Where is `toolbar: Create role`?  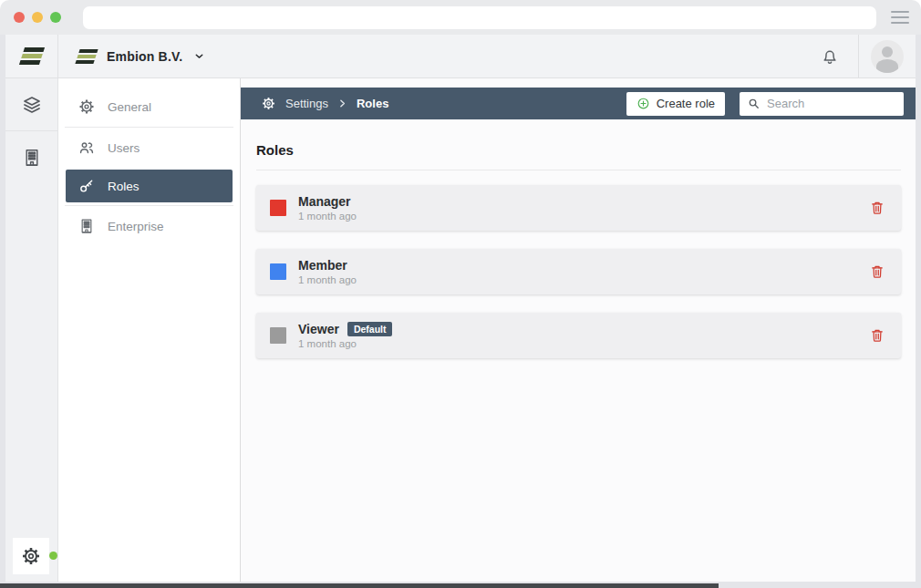 toolbar: Create role is located at coordinates (765, 104).